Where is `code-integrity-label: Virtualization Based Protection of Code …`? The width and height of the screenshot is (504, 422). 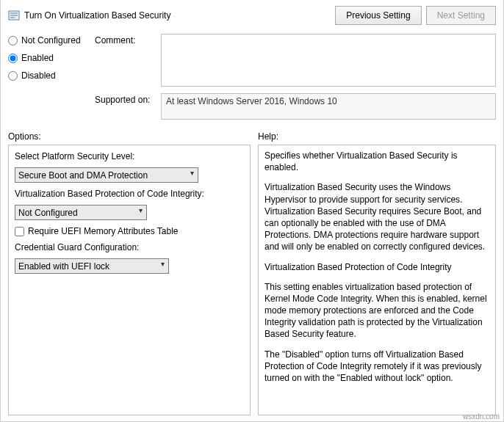
code-integrity-label: Virtualization Based Protection of Code … is located at coordinates (129, 194).